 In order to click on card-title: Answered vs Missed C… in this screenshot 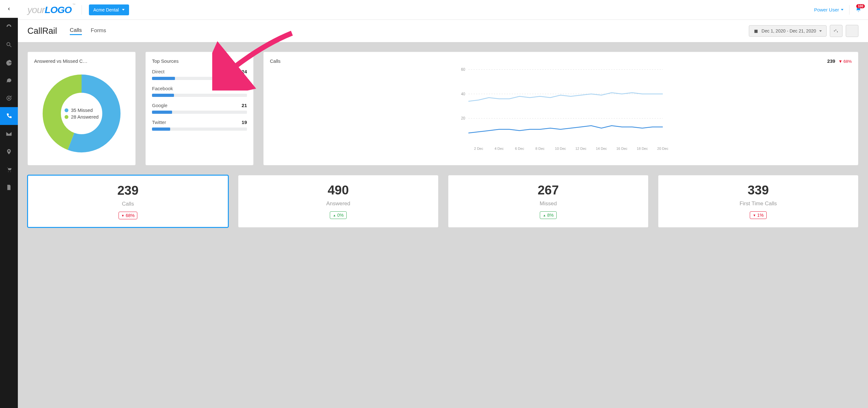, I will do `click(82, 61)`.